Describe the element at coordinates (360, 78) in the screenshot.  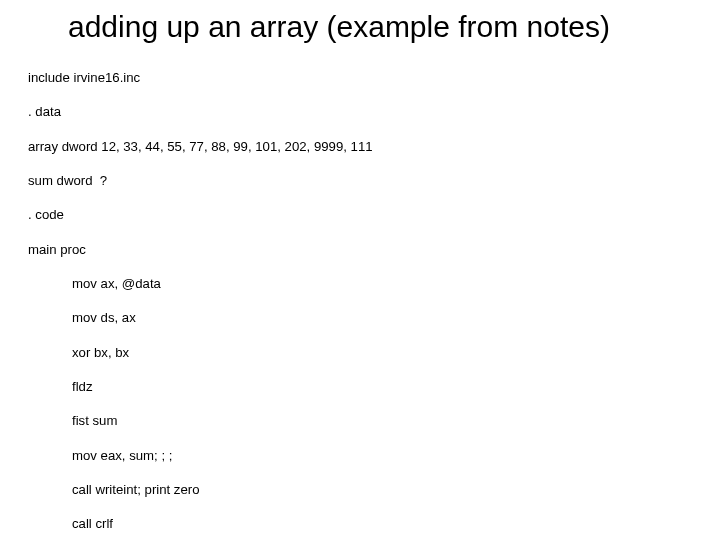
I see `code-line: include irvine16.inc` at that location.